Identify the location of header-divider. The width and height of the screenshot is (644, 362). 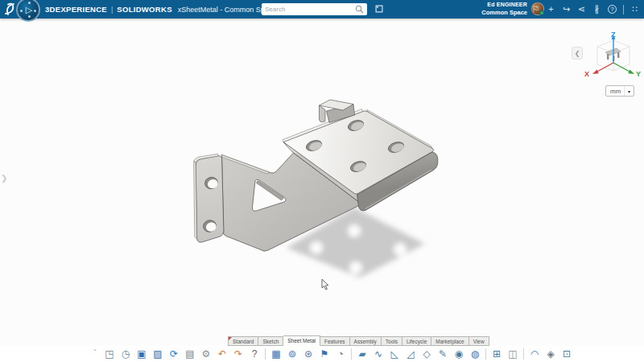
(623, 10).